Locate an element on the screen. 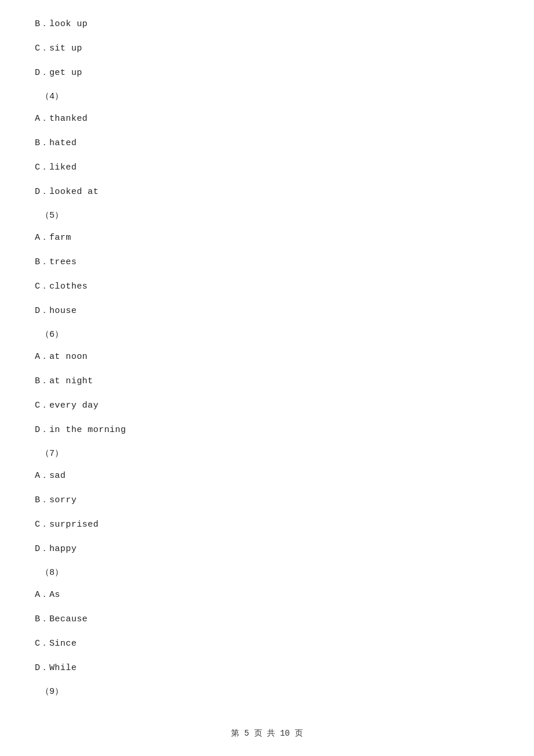 The height and width of the screenshot is (756, 534). section-7-label: （7） is located at coordinates (267, 453).